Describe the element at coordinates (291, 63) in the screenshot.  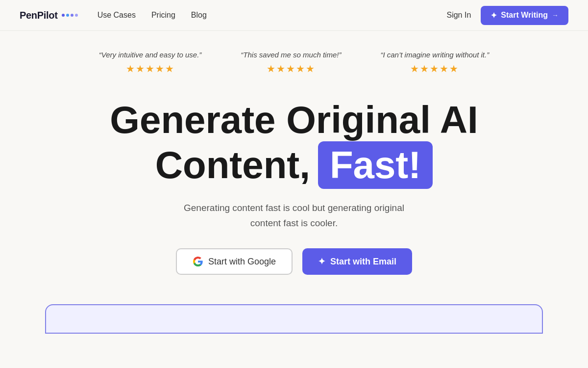
I see `testimonial-2: “This saved me so much time!” ★★★★★` at that location.